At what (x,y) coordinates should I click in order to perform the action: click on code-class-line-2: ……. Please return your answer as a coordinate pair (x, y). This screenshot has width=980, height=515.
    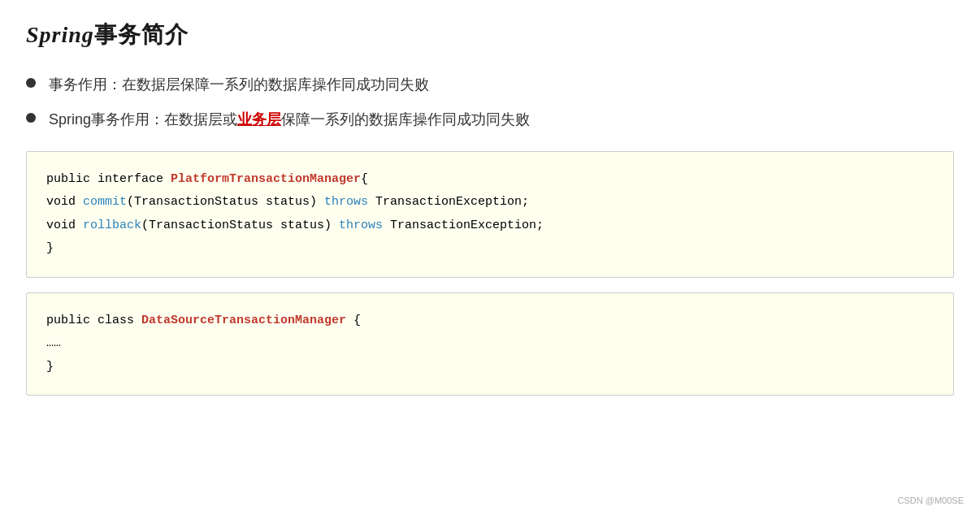
    Looking at the image, I should click on (490, 344).